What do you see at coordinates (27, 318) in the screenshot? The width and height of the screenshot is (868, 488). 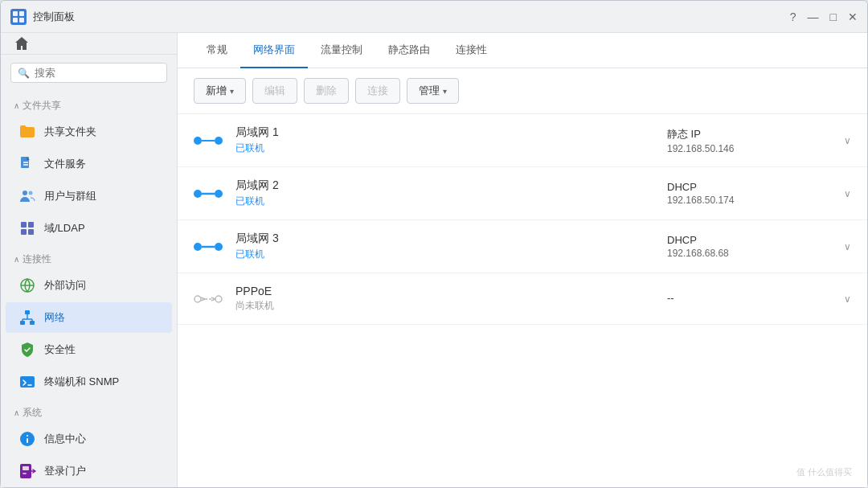 I see `network-icon` at bounding box center [27, 318].